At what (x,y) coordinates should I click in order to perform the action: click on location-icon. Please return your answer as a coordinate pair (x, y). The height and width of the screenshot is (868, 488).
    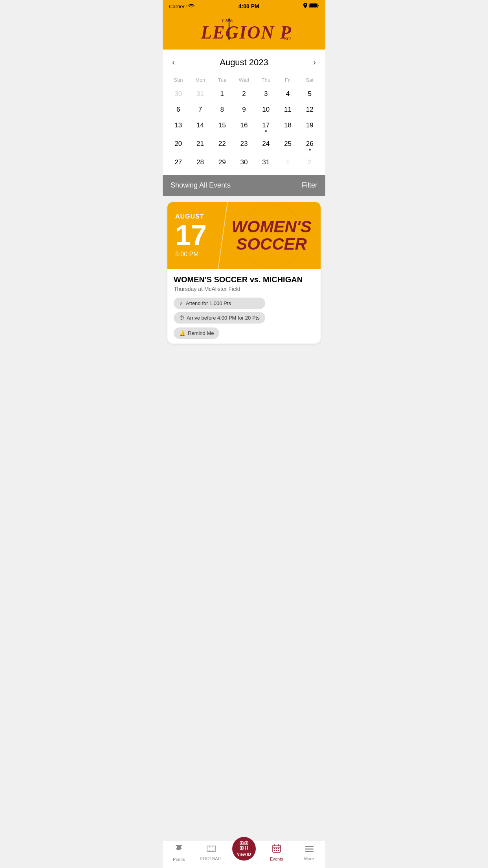
    Looking at the image, I should click on (305, 6).